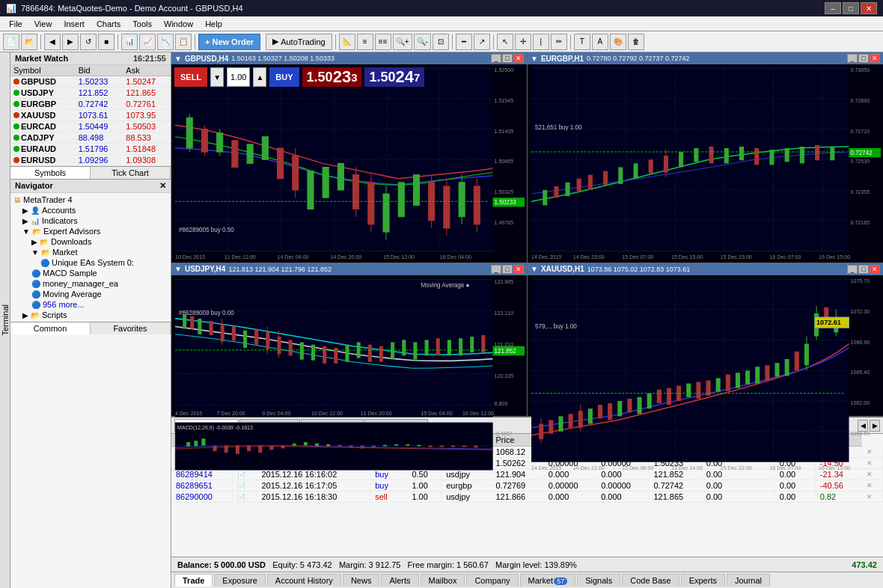  I want to click on toolbar-chart3: 📉, so click(165, 42).